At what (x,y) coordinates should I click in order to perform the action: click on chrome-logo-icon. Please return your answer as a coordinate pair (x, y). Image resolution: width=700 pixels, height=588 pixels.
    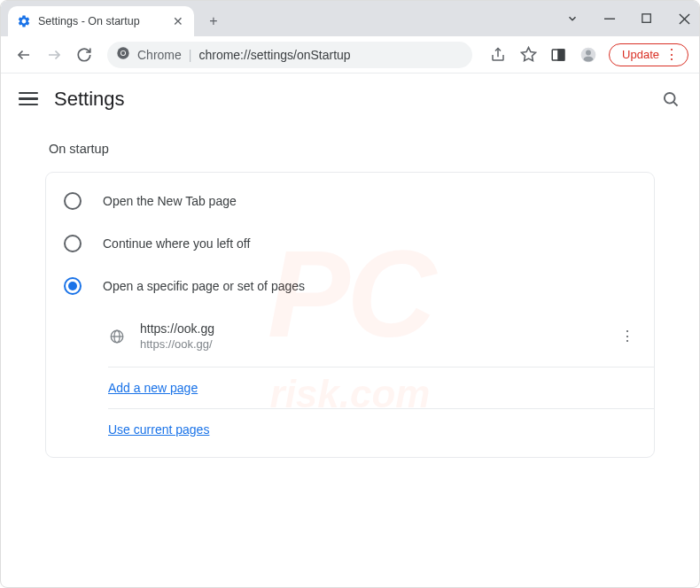
    Looking at the image, I should click on (123, 55).